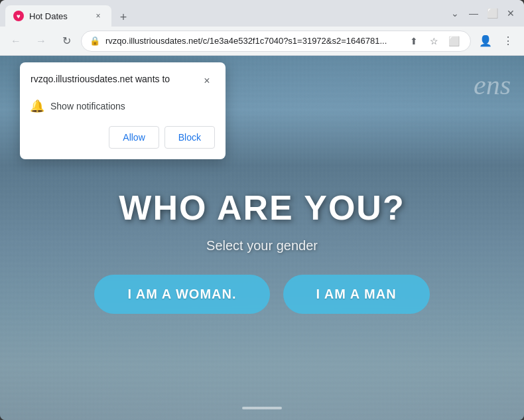  I want to click on active-tab: ♥ Hot Dates ×, so click(58, 16).